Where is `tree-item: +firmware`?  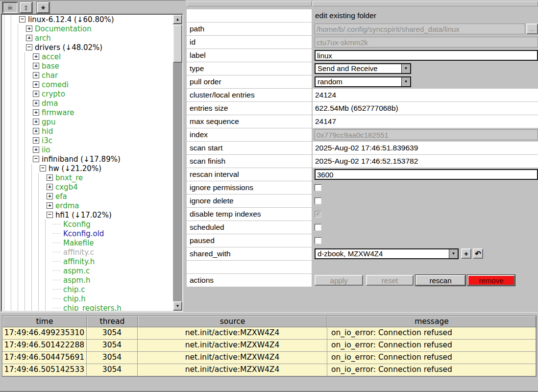
tree-item: +firmware is located at coordinates (88, 113).